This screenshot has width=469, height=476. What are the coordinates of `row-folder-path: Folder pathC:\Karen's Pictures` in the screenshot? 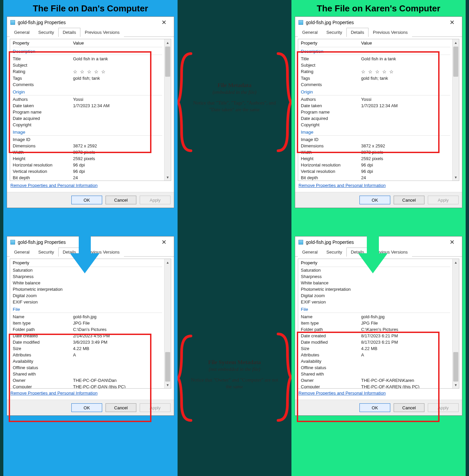 It's located at (376, 330).